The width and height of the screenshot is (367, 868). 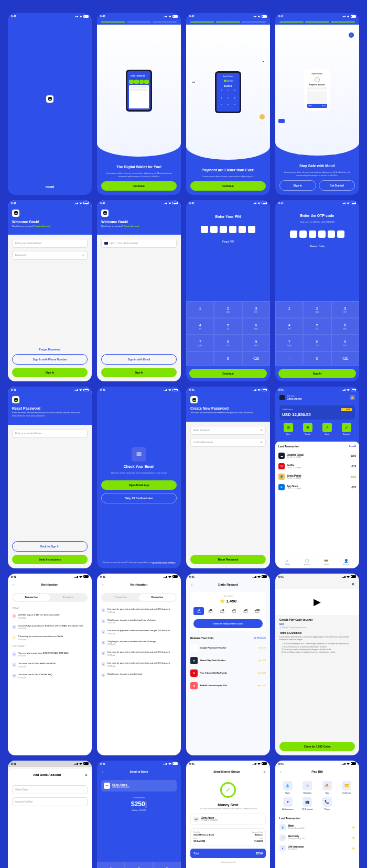 What do you see at coordinates (346, 563) in the screenshot?
I see `nav-account: 👤Account` at bounding box center [346, 563].